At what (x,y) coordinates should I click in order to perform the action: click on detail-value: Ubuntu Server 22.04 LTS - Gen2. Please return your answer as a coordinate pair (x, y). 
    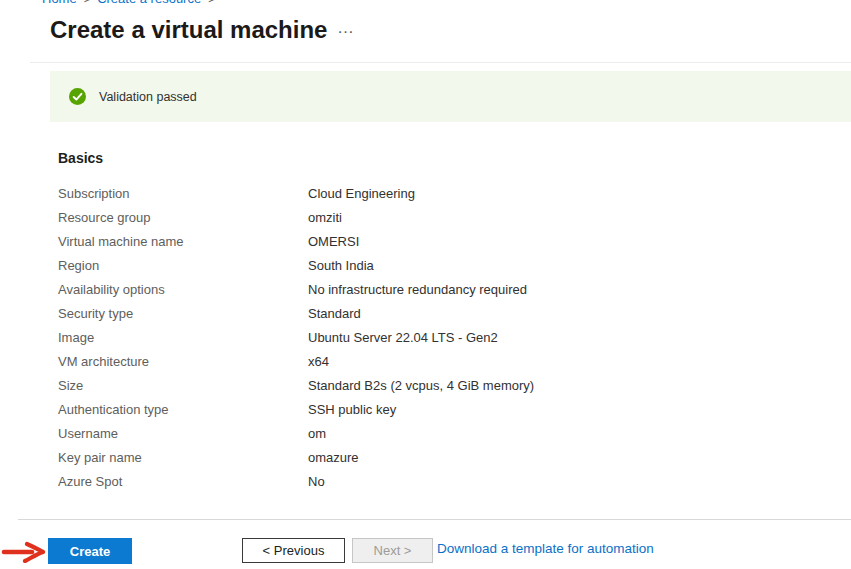
    Looking at the image, I should click on (403, 338).